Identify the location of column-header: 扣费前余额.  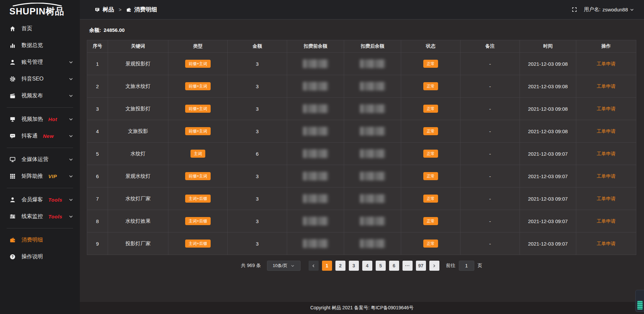
(316, 46).